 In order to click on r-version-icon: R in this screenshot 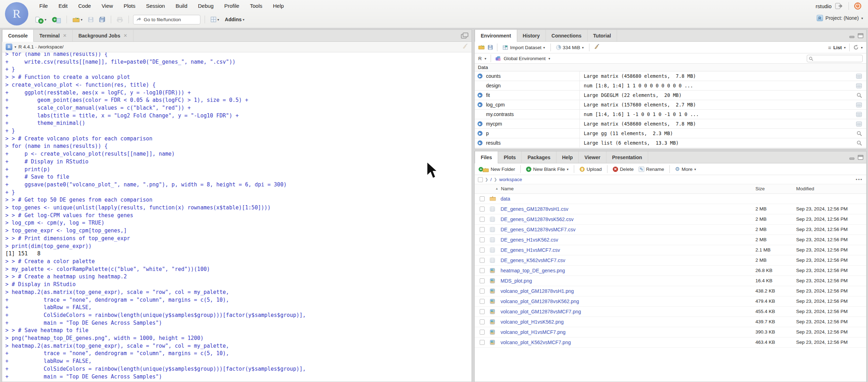, I will do `click(9, 47)`.